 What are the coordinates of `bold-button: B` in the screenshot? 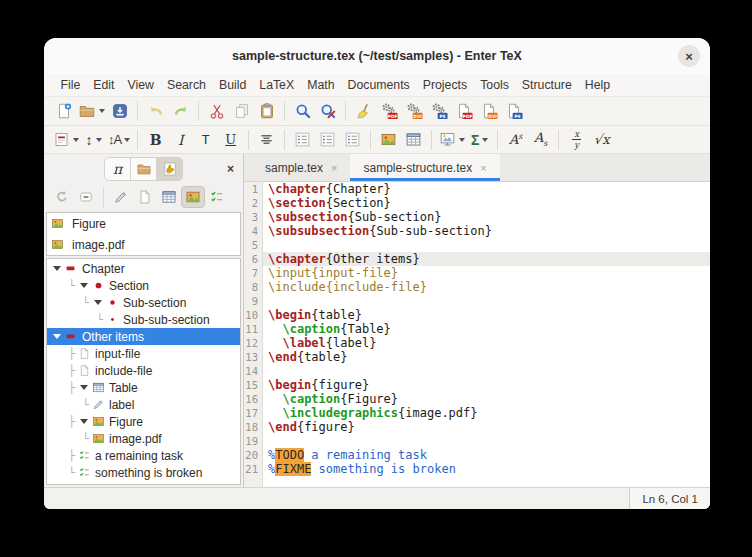 It's located at (156, 140).